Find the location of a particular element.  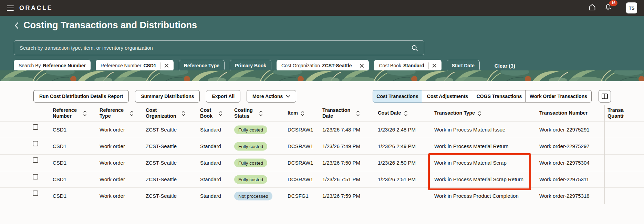

manage-columns-button is located at coordinates (605, 96).